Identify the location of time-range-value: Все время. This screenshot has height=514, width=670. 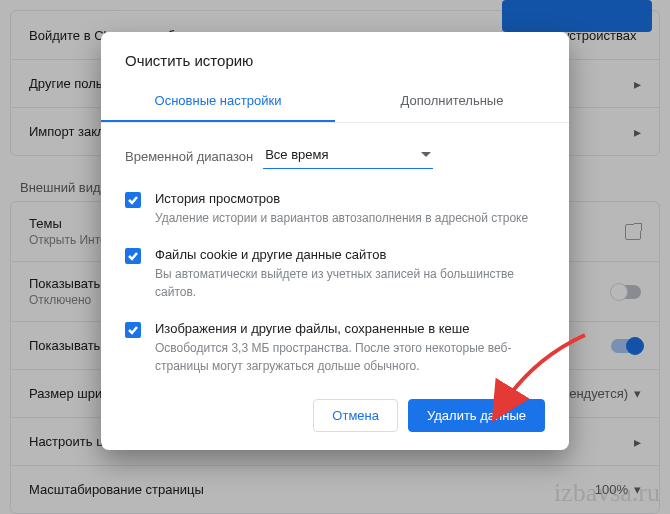
(296, 154).